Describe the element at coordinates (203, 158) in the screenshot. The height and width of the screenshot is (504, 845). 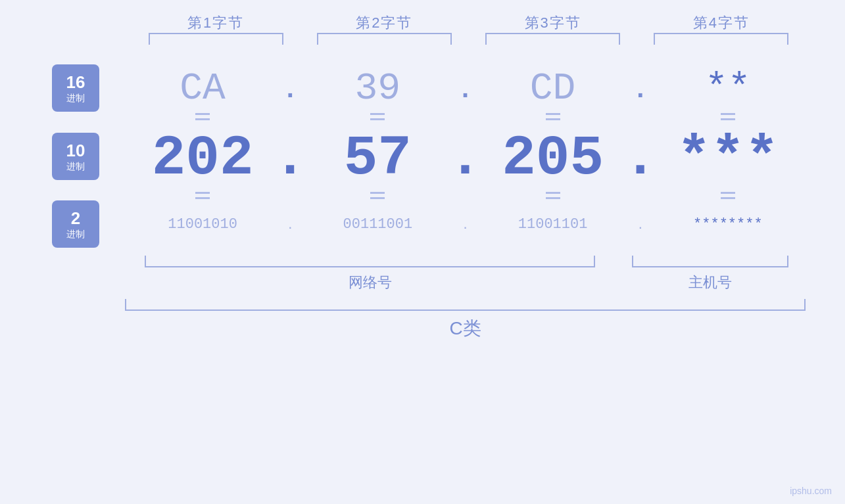
I see `dec-val-1: 202` at that location.